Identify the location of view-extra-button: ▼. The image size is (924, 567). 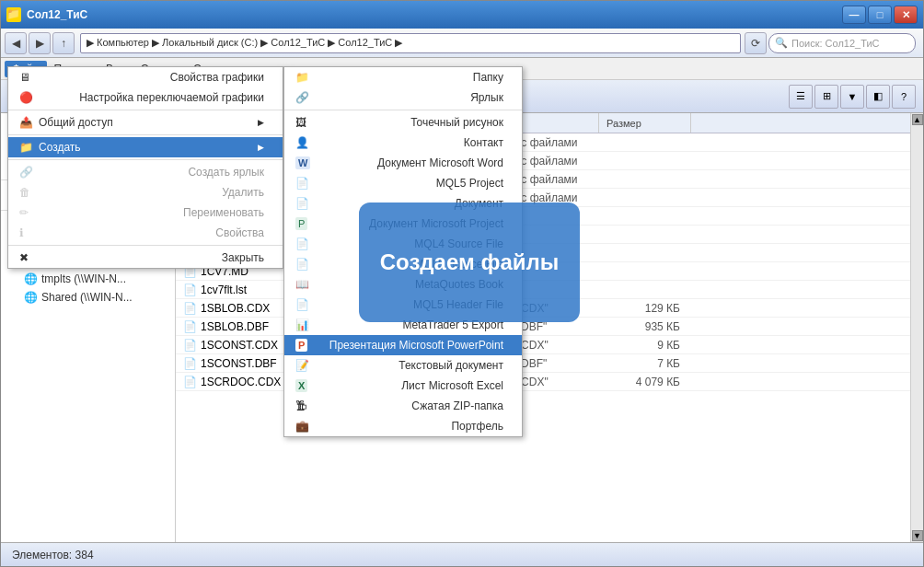
(852, 97).